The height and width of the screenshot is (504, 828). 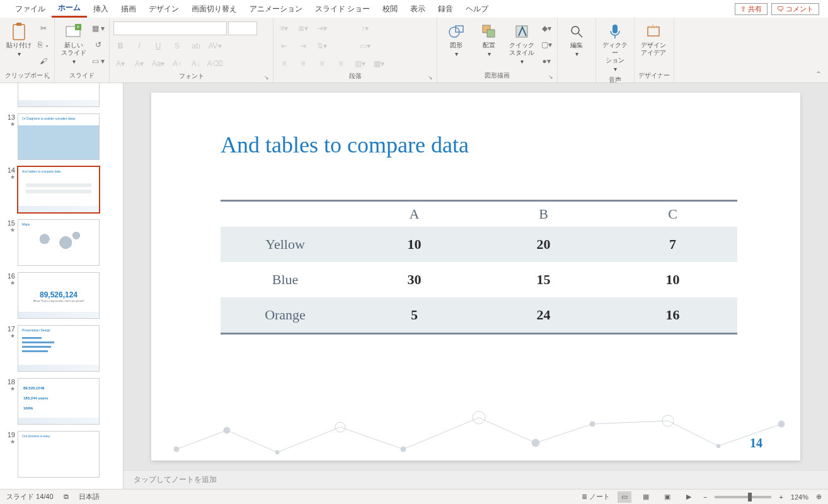 What do you see at coordinates (196, 46) in the screenshot?
I see `shadow-button: ab` at bounding box center [196, 46].